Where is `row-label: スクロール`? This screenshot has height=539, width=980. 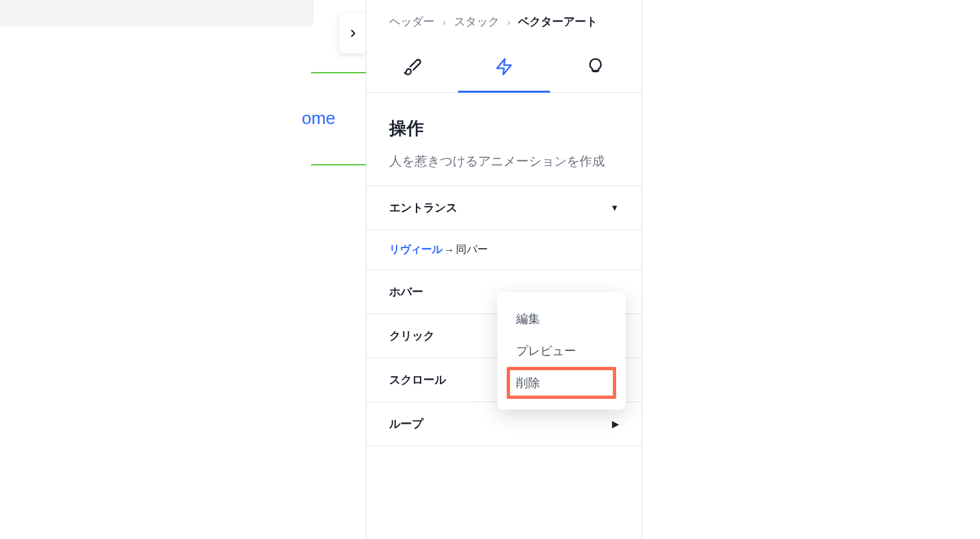
row-label: スクロール is located at coordinates (418, 380).